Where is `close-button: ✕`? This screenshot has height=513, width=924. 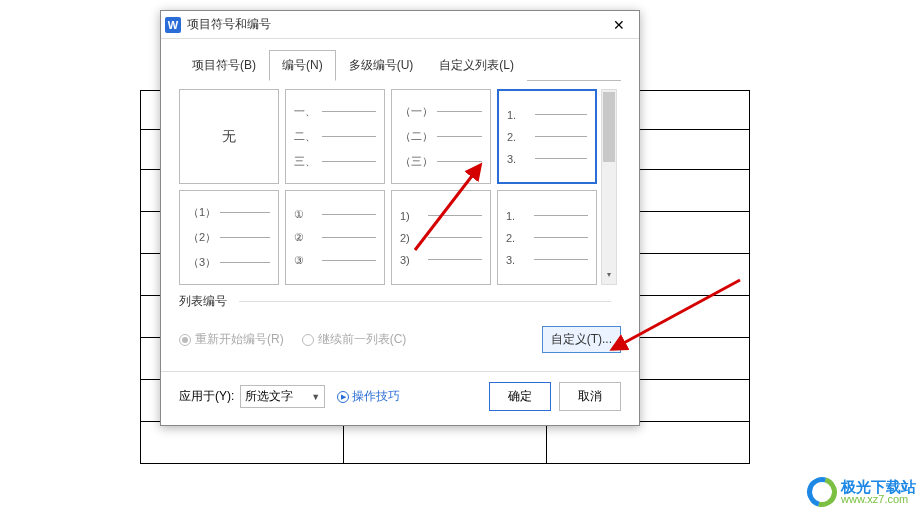 close-button: ✕ is located at coordinates (619, 25).